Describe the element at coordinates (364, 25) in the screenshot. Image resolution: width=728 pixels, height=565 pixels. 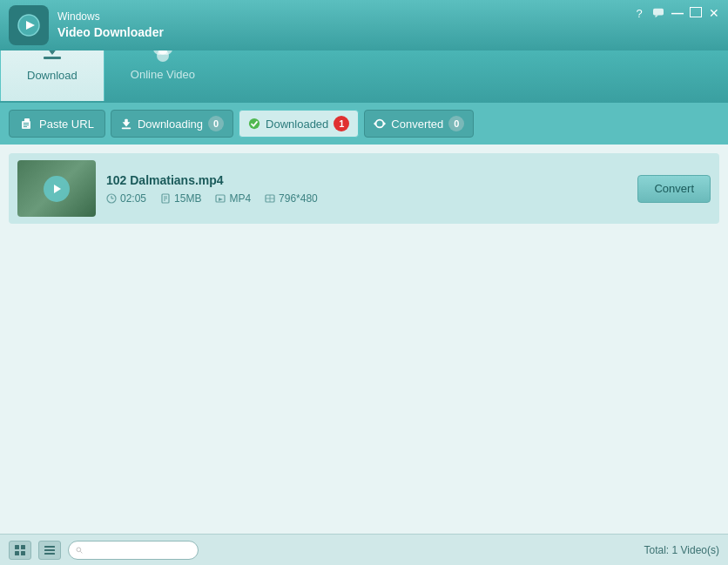
I see `titlebar: Windows Video Downloader ? — ✕` at that location.